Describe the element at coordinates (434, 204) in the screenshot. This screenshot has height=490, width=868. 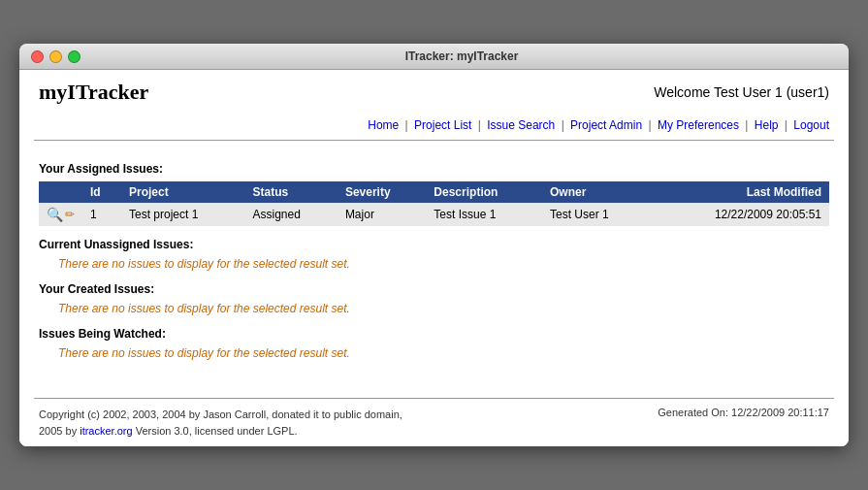
I see `assigned-issues-table: Id Project Status Severity Description O…` at that location.